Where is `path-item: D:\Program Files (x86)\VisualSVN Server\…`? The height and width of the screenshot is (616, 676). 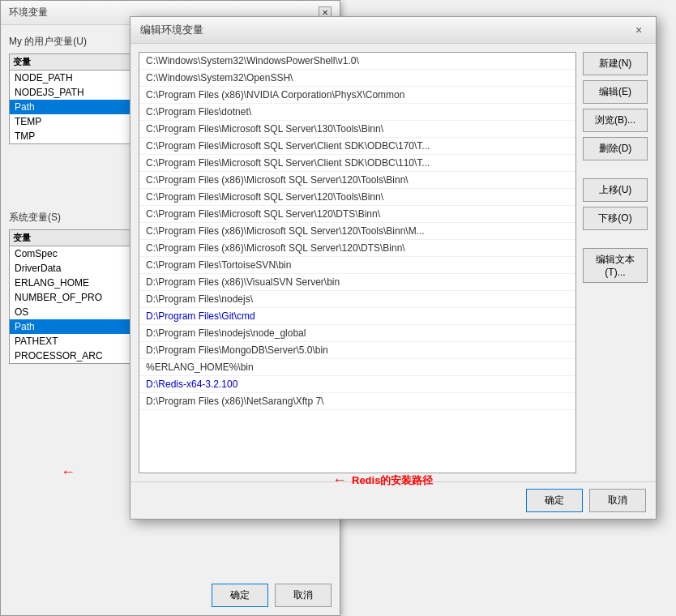 path-item: D:\Program Files (x86)\VisualSVN Server\… is located at coordinates (357, 282).